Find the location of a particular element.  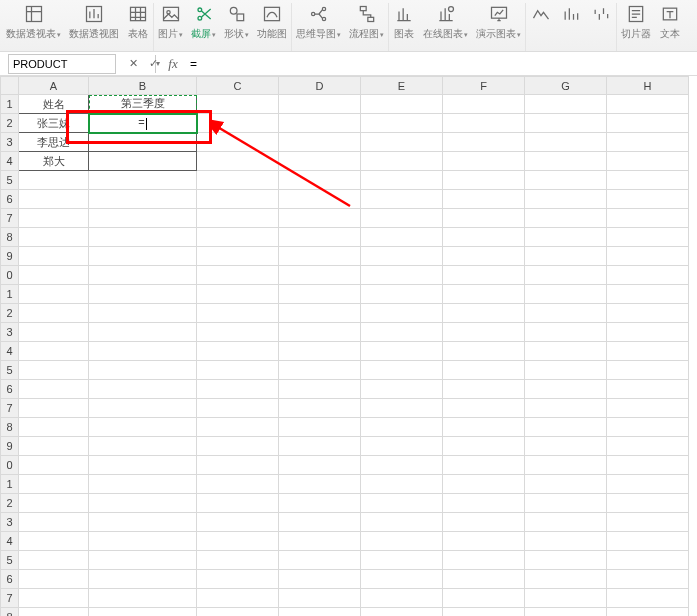

row-header-1: 1 is located at coordinates (10, 104).